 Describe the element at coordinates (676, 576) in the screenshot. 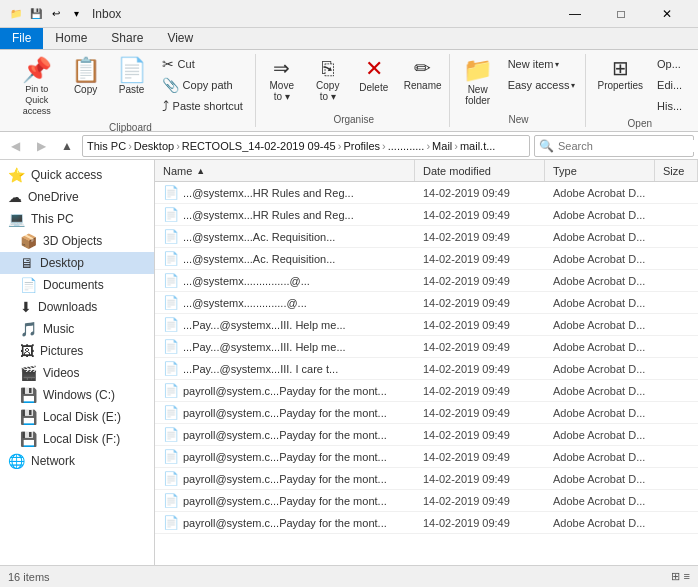

I see `view-icons-btn: ⊞` at that location.